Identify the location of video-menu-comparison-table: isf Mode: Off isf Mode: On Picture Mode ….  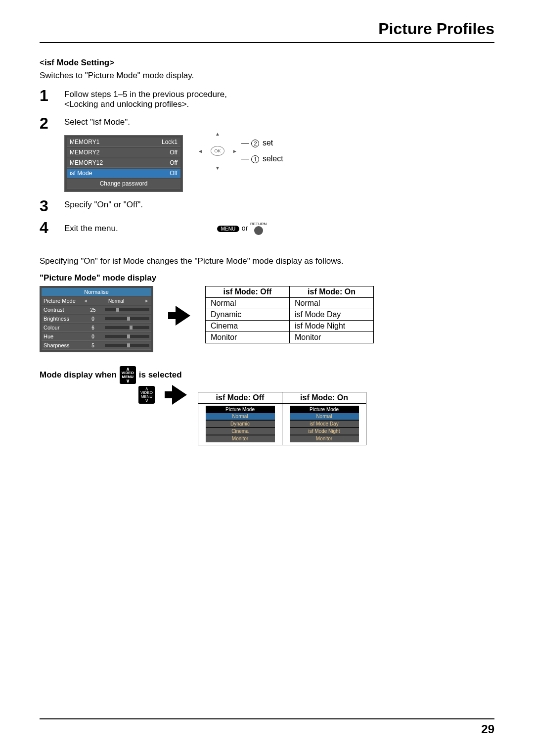
(282, 419).